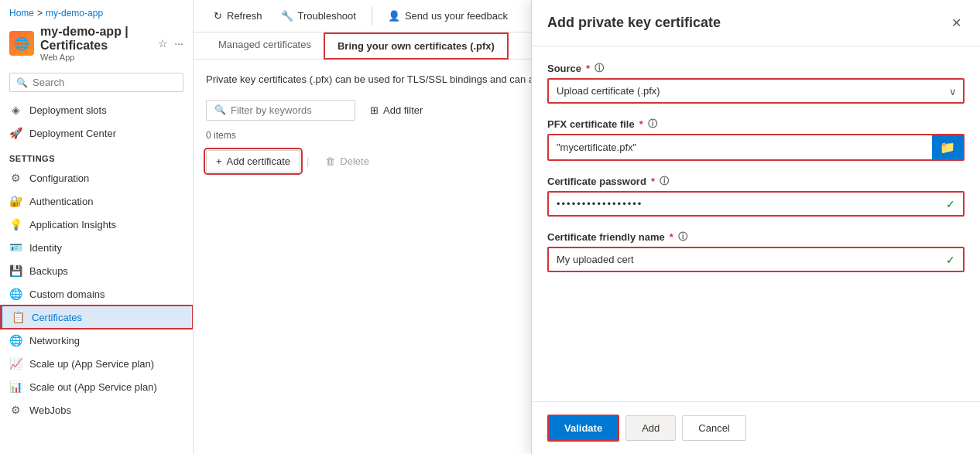 This screenshot has height=454, width=980. Describe the element at coordinates (96, 39) in the screenshot. I see `app-name: my-demo-app | Certificates` at that location.